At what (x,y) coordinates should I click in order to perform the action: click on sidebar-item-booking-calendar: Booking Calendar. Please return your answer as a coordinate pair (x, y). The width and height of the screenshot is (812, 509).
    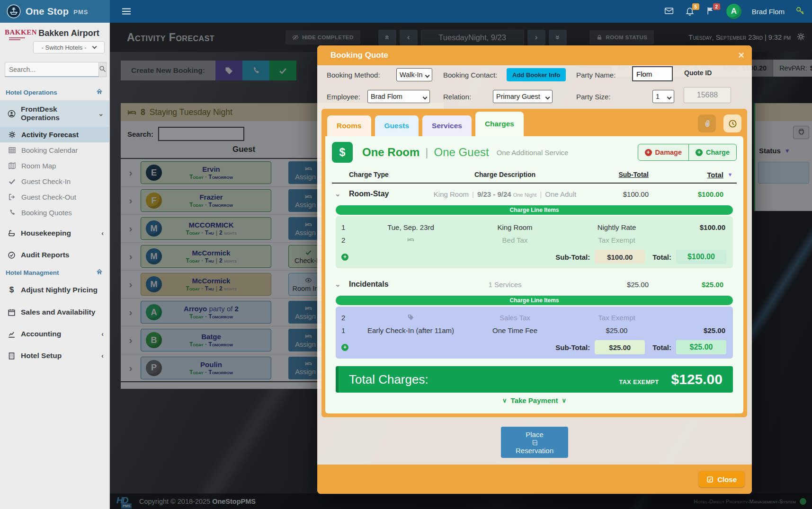
    Looking at the image, I should click on (55, 150).